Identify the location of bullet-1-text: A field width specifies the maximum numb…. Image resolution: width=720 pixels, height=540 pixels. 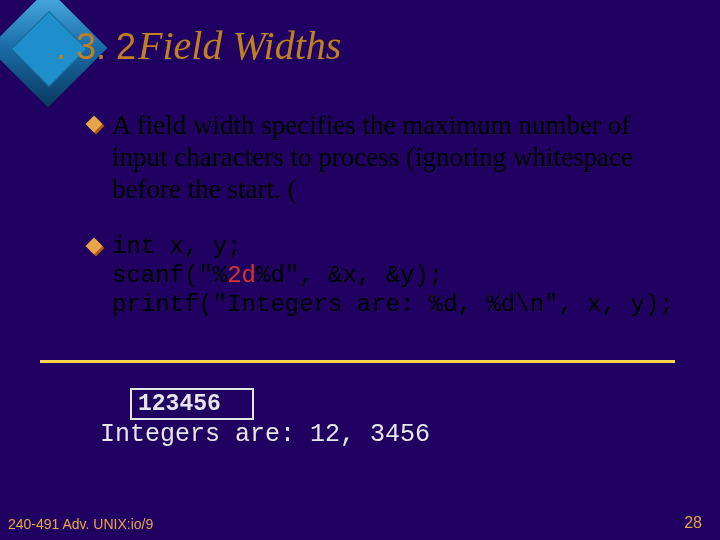
(401, 158).